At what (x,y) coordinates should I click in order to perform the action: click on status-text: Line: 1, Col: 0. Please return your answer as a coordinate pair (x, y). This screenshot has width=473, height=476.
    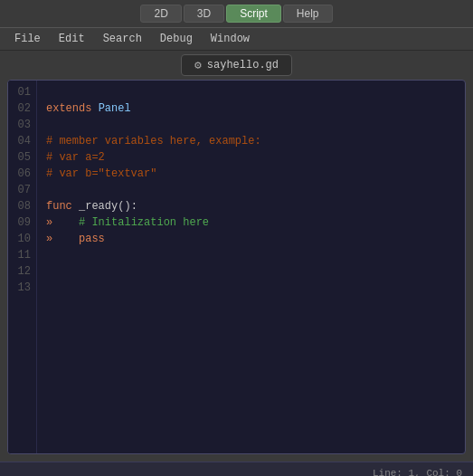
    Looking at the image, I should click on (418, 472).